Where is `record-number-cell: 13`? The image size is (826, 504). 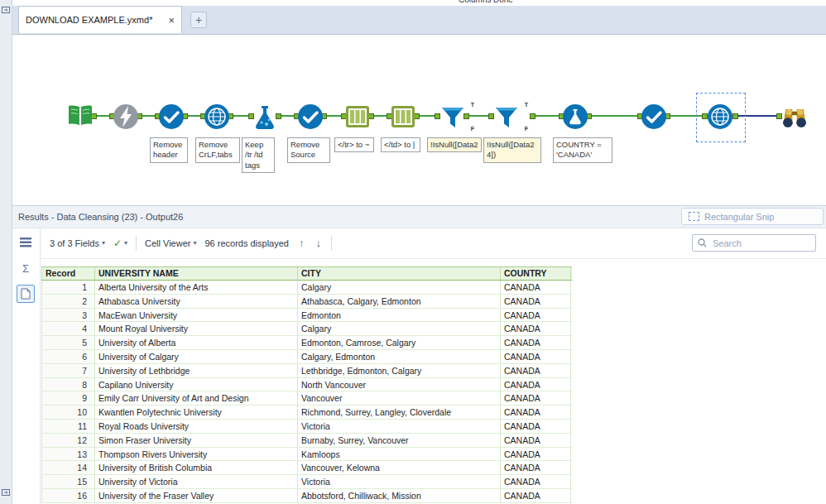
record-number-cell: 13 is located at coordinates (68, 454).